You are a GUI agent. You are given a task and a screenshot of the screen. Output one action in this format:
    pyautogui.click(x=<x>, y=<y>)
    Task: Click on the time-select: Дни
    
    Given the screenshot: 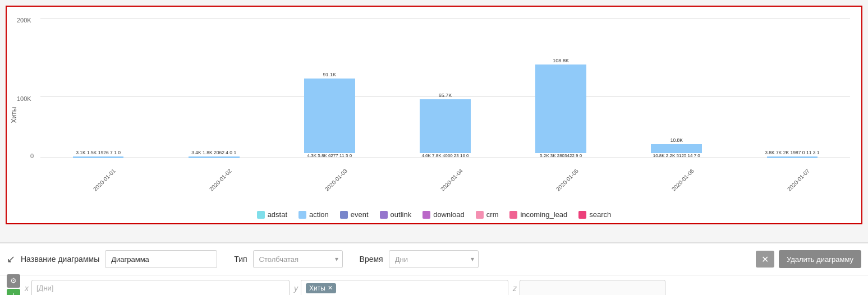 What is the action you would take?
    pyautogui.click(x=434, y=259)
    